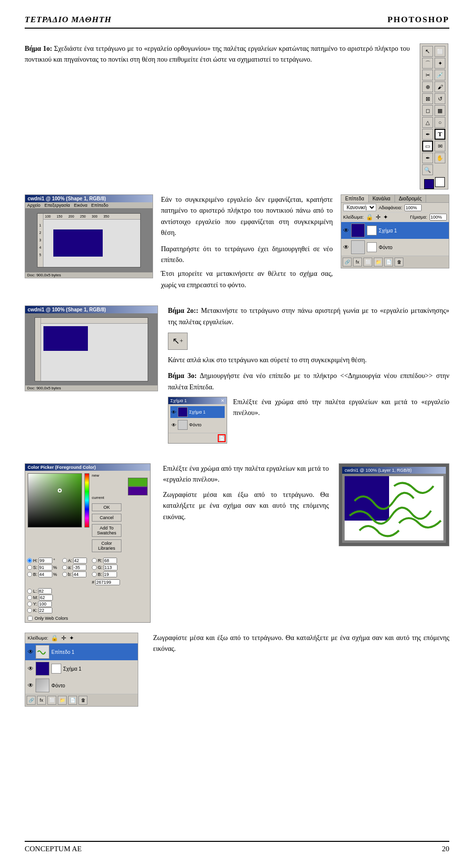  I want to click on eyedrop2-tool-btn: ✒, so click(428, 158).